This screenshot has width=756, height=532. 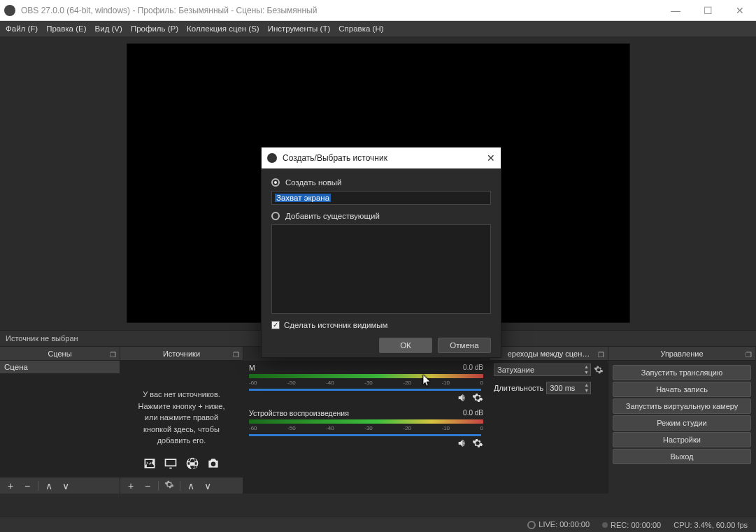 What do you see at coordinates (60, 367) in the screenshot?
I see `scene-item: Сцена` at bounding box center [60, 367].